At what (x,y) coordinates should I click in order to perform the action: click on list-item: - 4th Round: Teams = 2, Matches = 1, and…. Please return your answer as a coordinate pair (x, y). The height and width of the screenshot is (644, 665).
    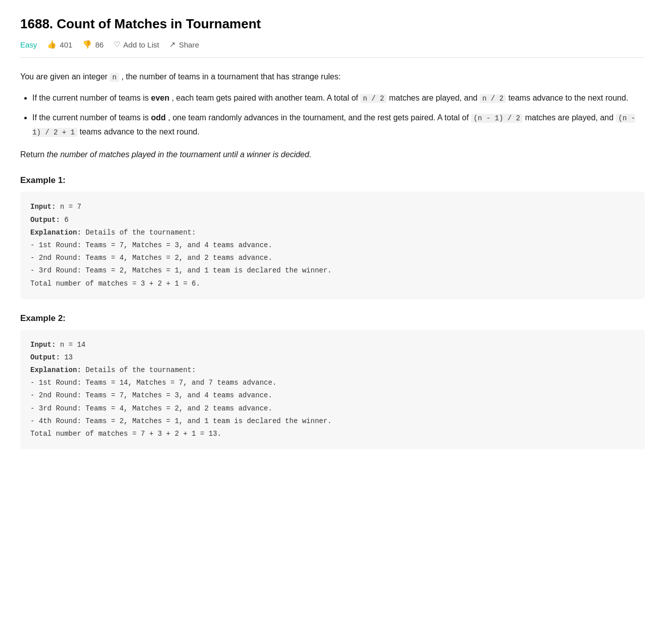
    Looking at the image, I should click on (332, 422).